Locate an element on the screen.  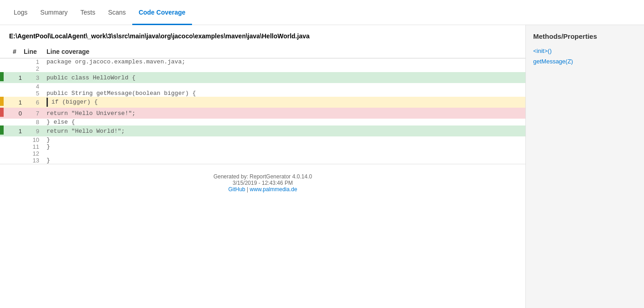
line-num-cell: 12 is located at coordinates (35, 153).